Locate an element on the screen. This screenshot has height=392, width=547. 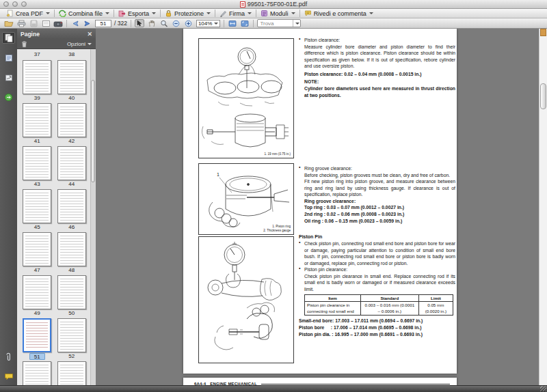
page-thumbnail-label-51: 51 is located at coordinates (37, 356).